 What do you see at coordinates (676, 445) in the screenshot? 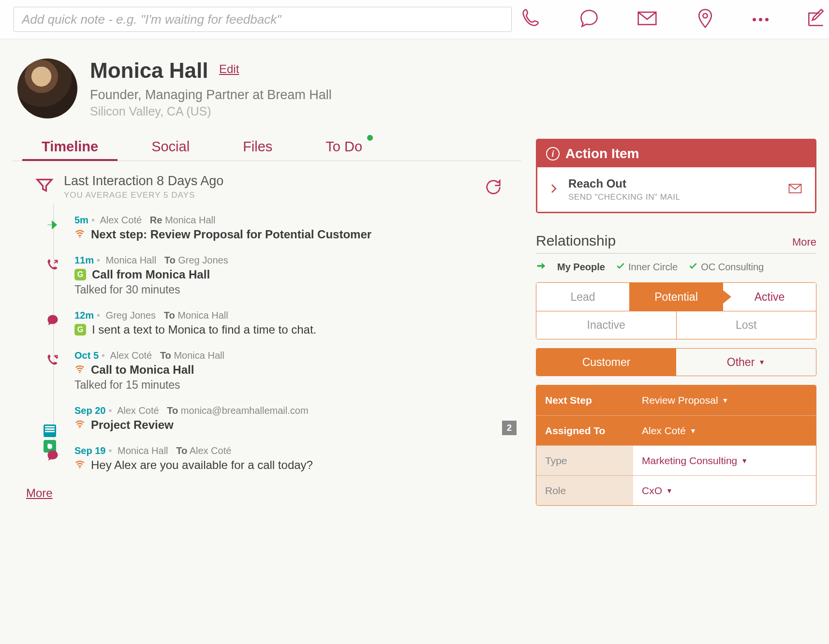
I see `relationship-details: Next Step Review Proposal▼ Assigned To A…` at bounding box center [676, 445].